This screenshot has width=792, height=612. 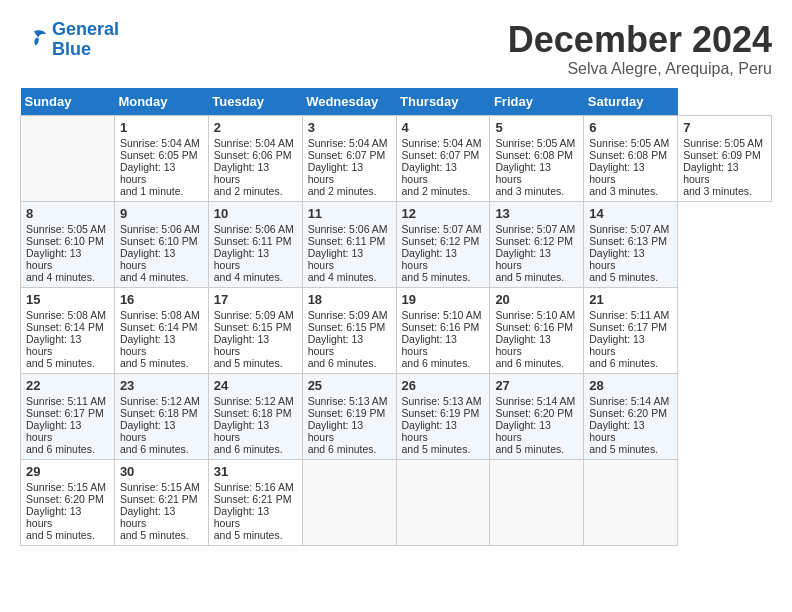 What do you see at coordinates (256, 128) in the screenshot?
I see `day-number: 2` at bounding box center [256, 128].